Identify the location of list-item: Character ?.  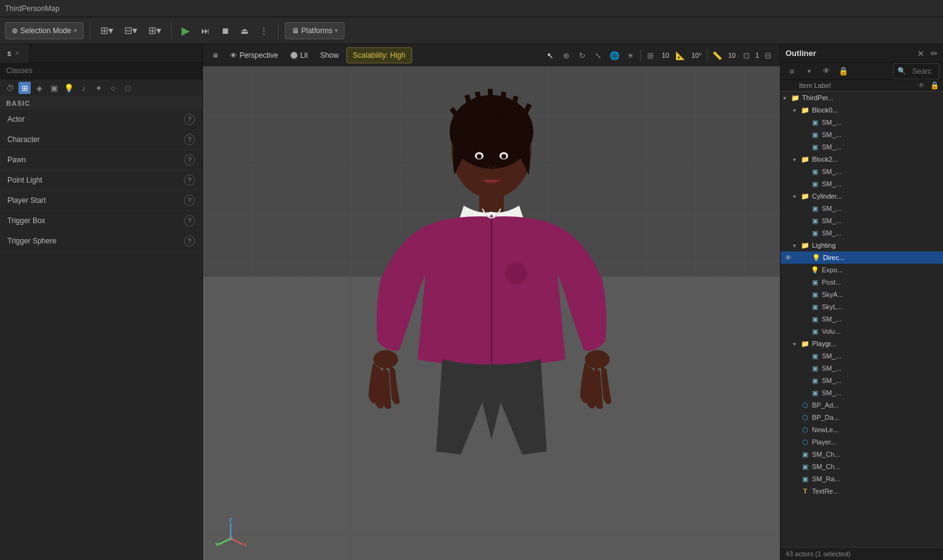
(101, 140).